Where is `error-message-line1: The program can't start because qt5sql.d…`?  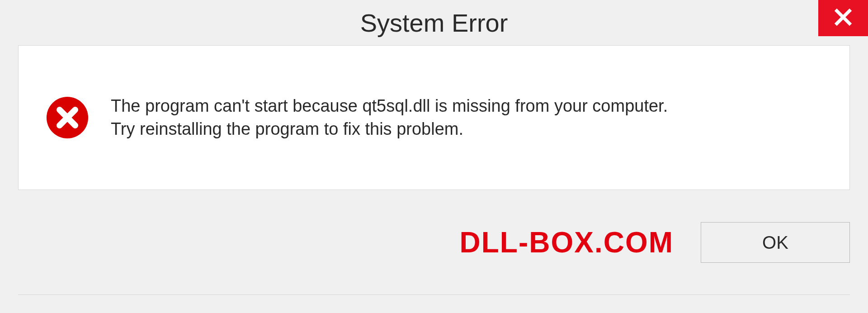
error-message-line1: The program can't start because qt5sql.d… is located at coordinates (467, 106).